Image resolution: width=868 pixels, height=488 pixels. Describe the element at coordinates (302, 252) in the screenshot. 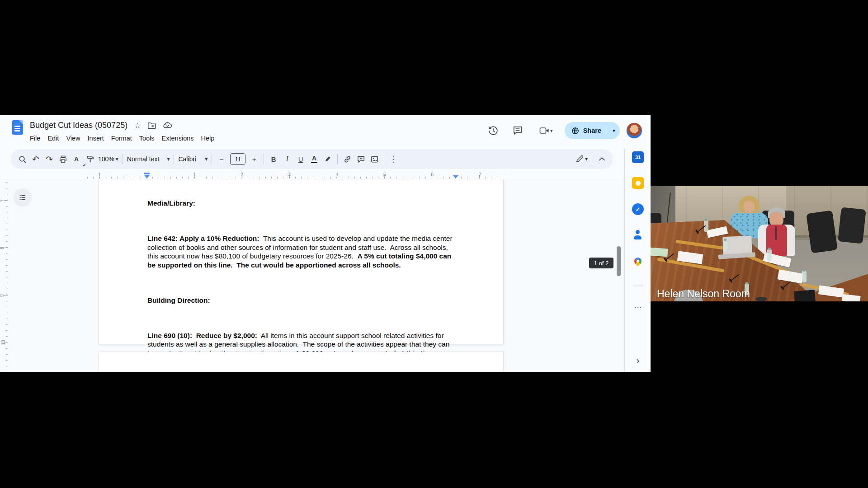

I see `paragraph-line-642: Line 642: Apply a 10% Reduction: This ac…` at that location.